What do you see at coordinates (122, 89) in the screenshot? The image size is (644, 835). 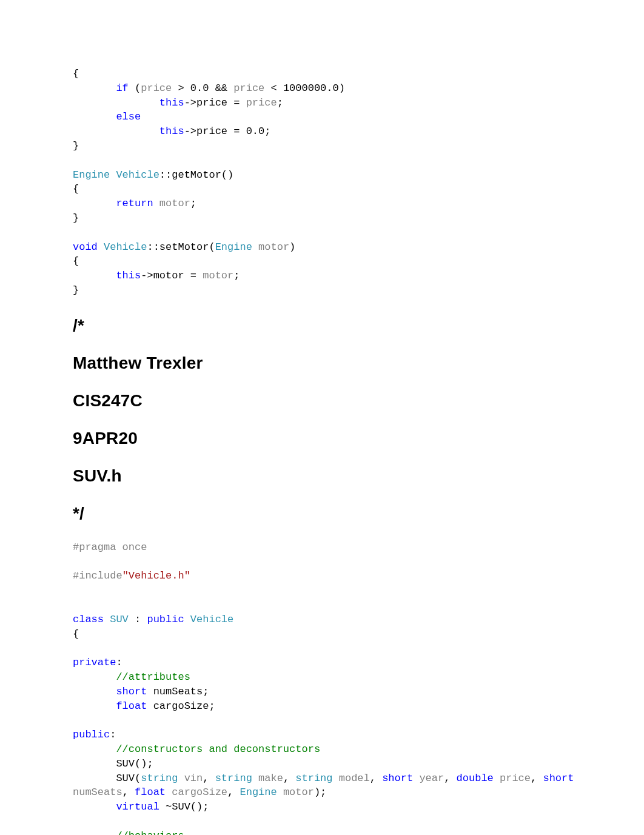 I see `keyword-if: if` at bounding box center [122, 89].